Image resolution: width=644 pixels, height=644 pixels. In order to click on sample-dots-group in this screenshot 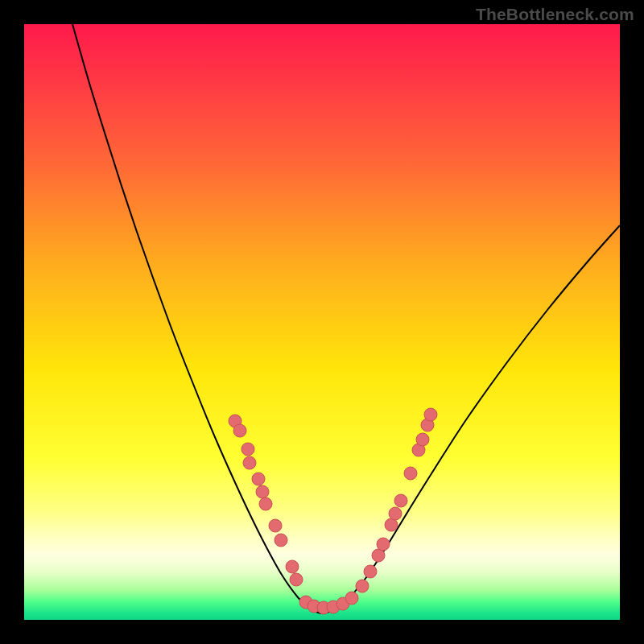, I will do `click(333, 511)`.